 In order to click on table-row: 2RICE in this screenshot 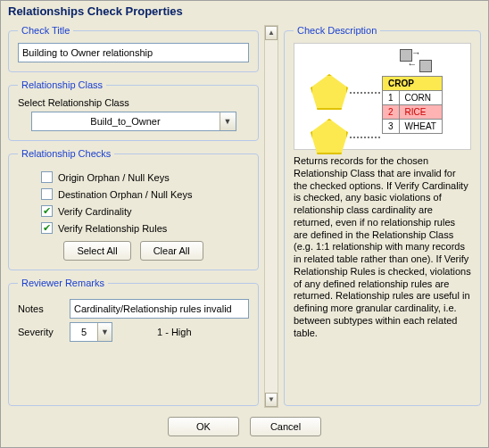, I will do `click(412, 112)`.